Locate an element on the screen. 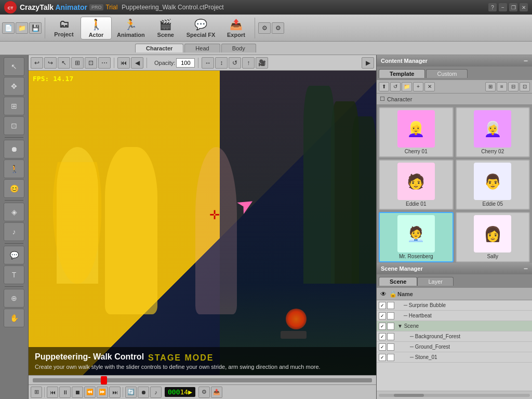  head-tab: Head is located at coordinates (202, 48).